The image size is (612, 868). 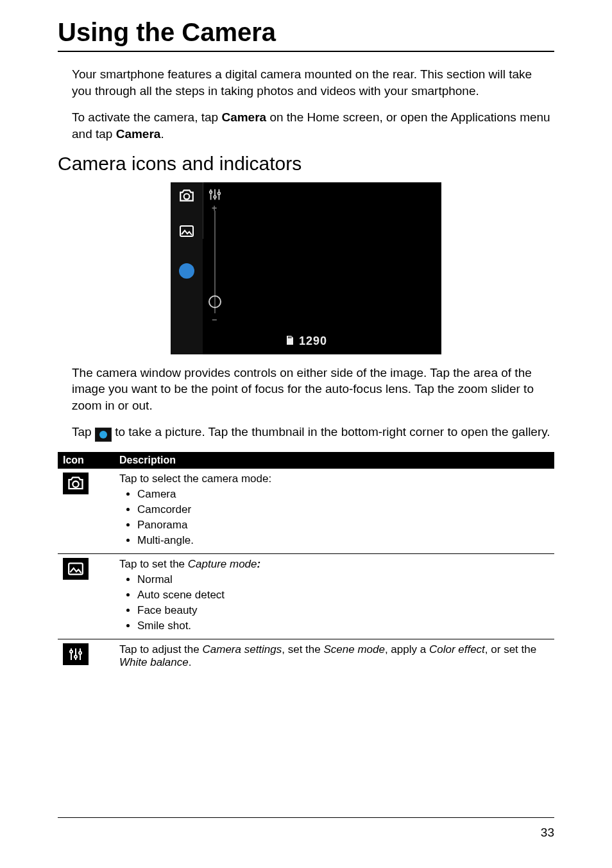 What do you see at coordinates (306, 818) in the screenshot?
I see `footer-rule` at bounding box center [306, 818].